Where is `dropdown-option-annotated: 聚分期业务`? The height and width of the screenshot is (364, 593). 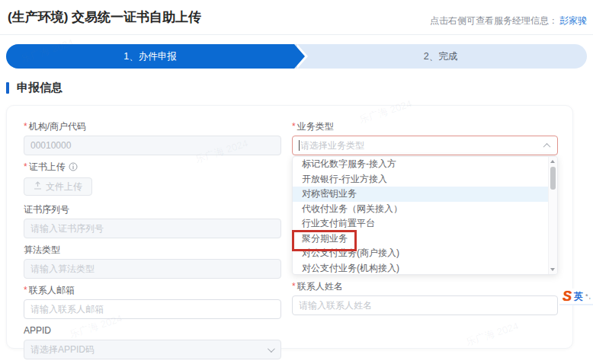 dropdown-option-annotated: 聚分期业务 is located at coordinates (425, 239).